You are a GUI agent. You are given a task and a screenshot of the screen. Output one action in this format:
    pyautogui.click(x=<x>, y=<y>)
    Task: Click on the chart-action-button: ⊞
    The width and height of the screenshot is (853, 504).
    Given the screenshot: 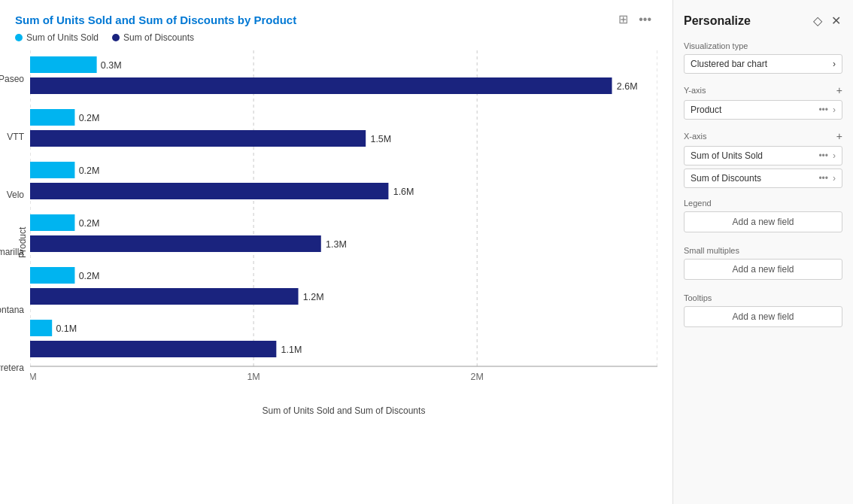 What is the action you would take?
    pyautogui.click(x=623, y=20)
    